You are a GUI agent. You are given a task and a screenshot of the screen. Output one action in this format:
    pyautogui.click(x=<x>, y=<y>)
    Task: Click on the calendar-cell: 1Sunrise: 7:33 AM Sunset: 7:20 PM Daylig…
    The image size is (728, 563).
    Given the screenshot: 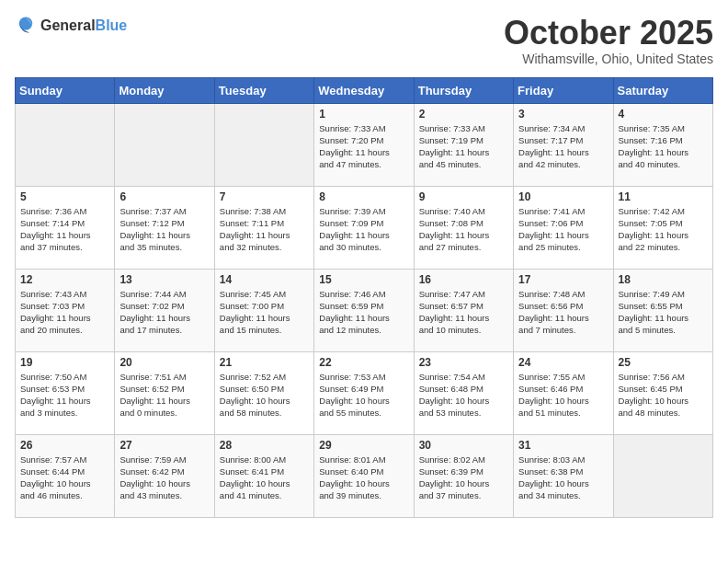 What is the action you would take?
    pyautogui.click(x=364, y=144)
    